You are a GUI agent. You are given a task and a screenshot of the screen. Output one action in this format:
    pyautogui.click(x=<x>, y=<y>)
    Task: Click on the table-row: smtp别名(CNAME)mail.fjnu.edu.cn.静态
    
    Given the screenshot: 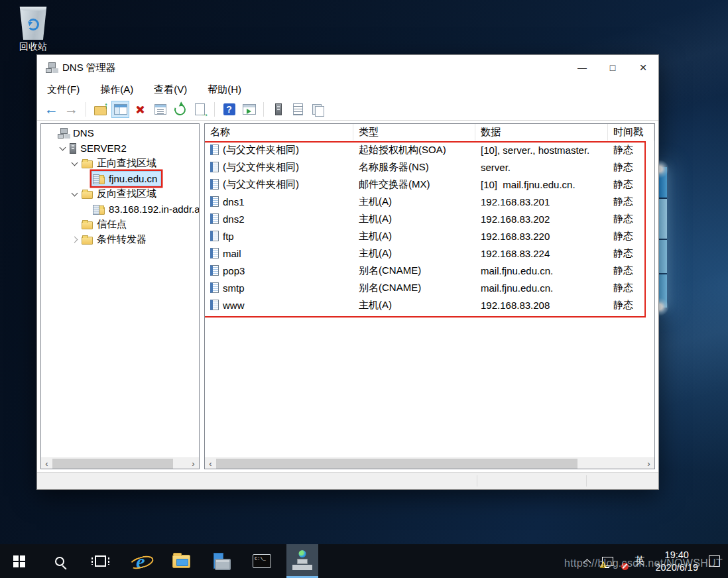 What is the action you would take?
    pyautogui.click(x=430, y=288)
    